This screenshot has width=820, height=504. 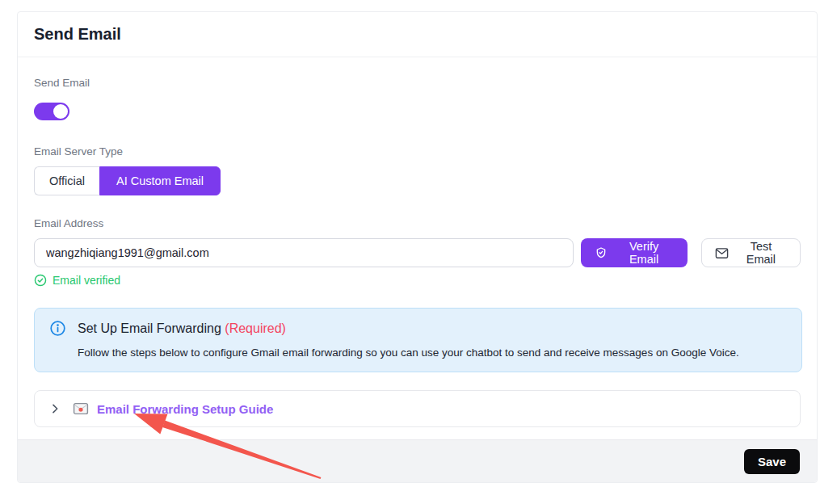 I want to click on envelope-seal-icon, so click(x=81, y=409).